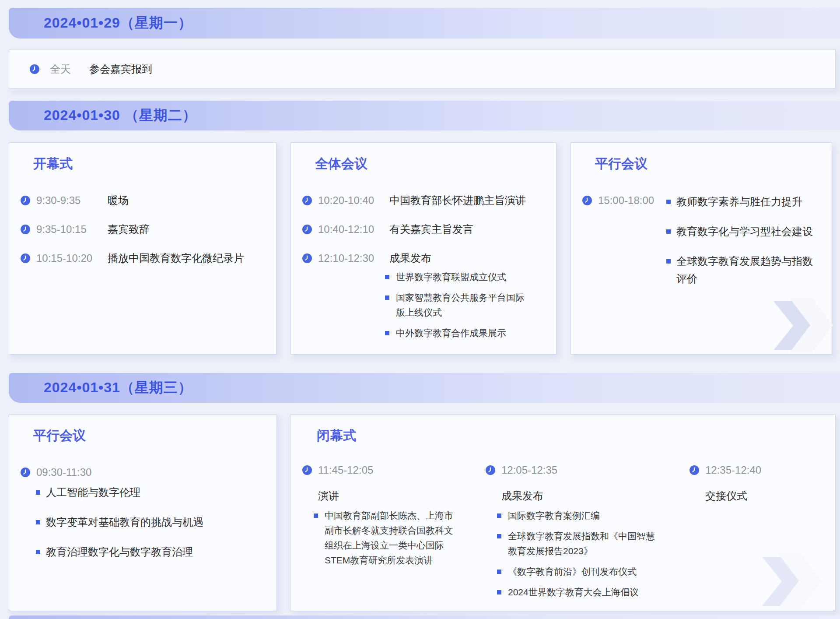 Image resolution: width=840 pixels, height=619 pixels. What do you see at coordinates (146, 528) in the screenshot?
I see `bullet-list: 人工智能与数字伦理 数字变革对基础教育的挑战与机遇 教育治理数字化与数字教育治理` at bounding box center [146, 528].